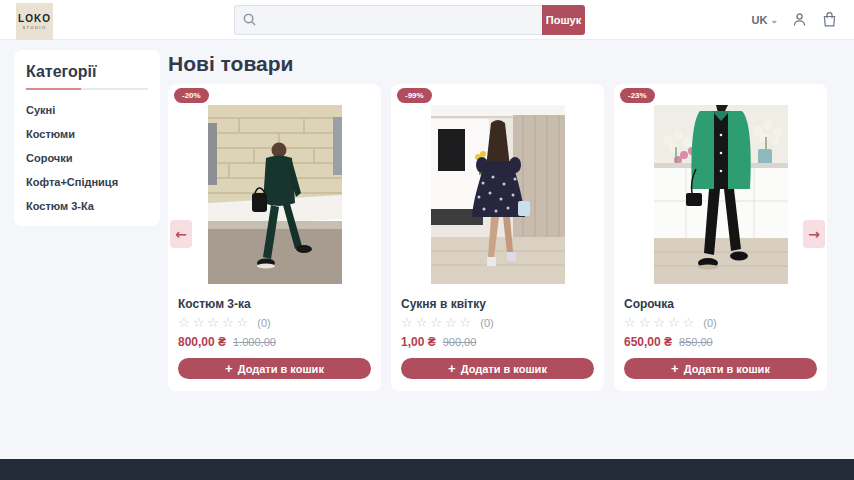 The width and height of the screenshot is (854, 480). Describe the element at coordinates (795, 20) in the screenshot. I see `header-actions: UK ⌄` at that location.